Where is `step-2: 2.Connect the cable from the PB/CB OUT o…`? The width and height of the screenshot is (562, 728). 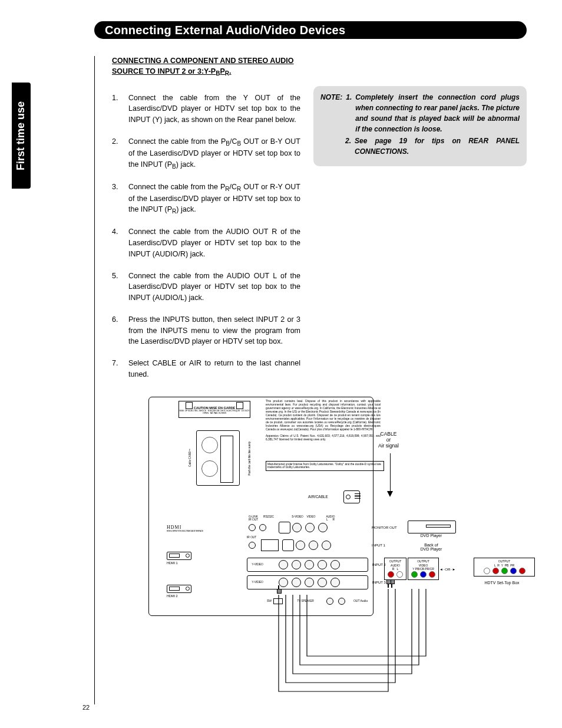
step-2: 2.Connect the cable from the PB/CB OUT o… is located at coordinates (206, 153).